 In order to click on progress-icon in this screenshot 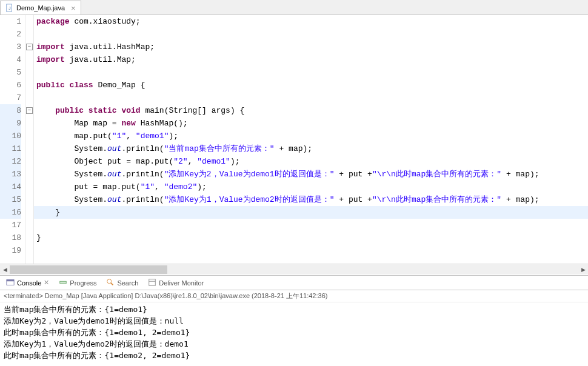, I will do `click(63, 283)`.